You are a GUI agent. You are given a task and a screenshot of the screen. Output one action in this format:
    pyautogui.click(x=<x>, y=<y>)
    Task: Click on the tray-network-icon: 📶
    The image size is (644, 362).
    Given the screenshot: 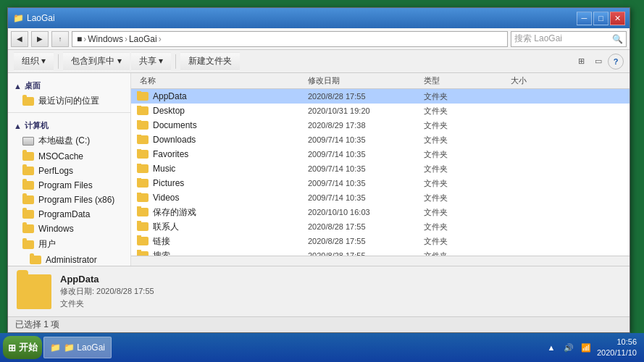 What is the action you would take?
    pyautogui.click(x=586, y=348)
    